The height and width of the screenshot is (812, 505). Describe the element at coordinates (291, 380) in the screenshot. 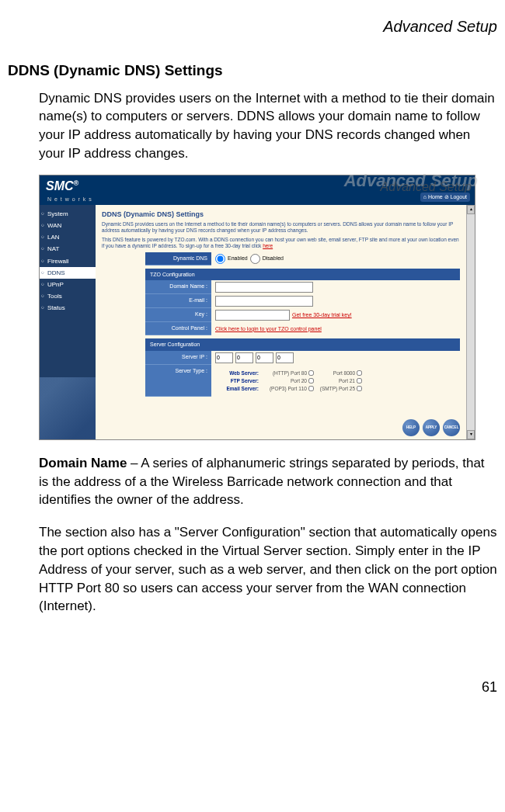

I see `server-type-grid: Web Server: (HTTP) Port 80 Port 8000 FTP…` at that location.